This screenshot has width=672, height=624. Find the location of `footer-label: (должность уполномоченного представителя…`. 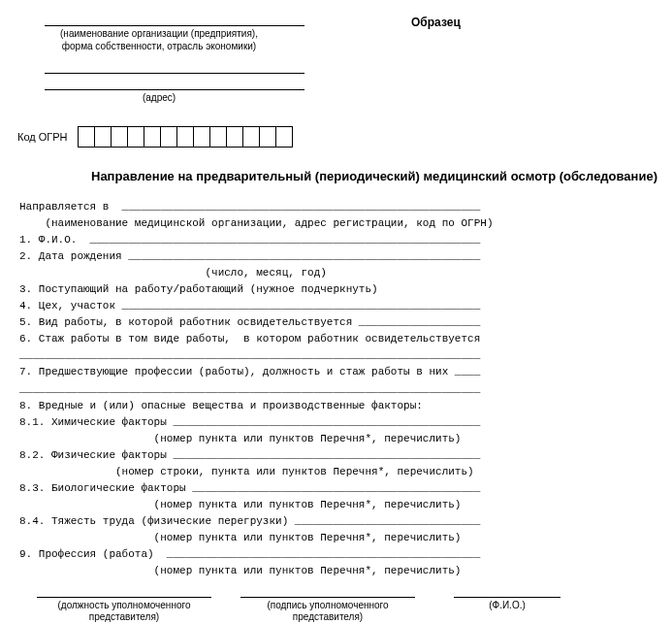

footer-label: (должность уполномоченного представителя… is located at coordinates (124, 611).